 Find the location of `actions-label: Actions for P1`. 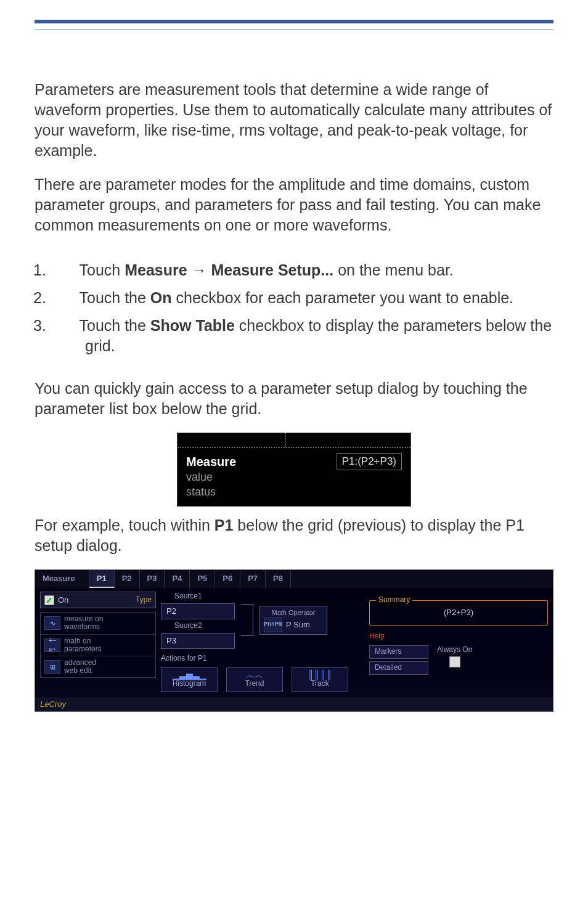

actions-label: Actions for P1 is located at coordinates (263, 659).